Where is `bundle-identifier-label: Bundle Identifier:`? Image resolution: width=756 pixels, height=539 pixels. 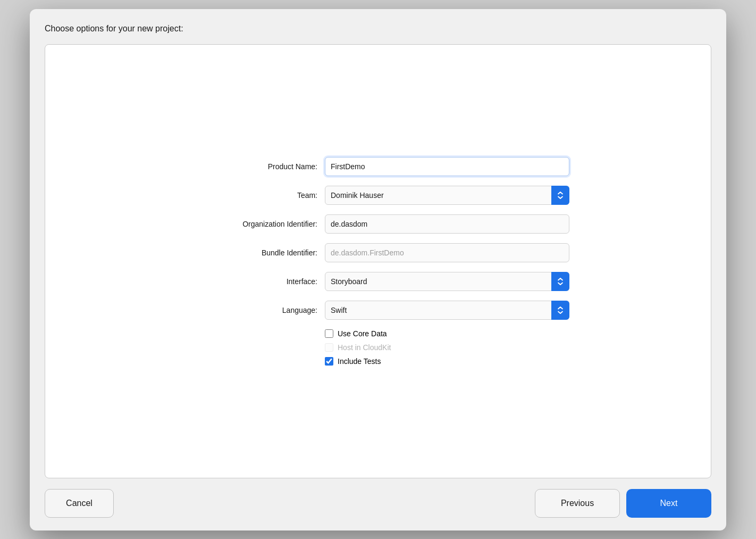
bundle-identifier-label: Bundle Identifier: is located at coordinates (256, 253).